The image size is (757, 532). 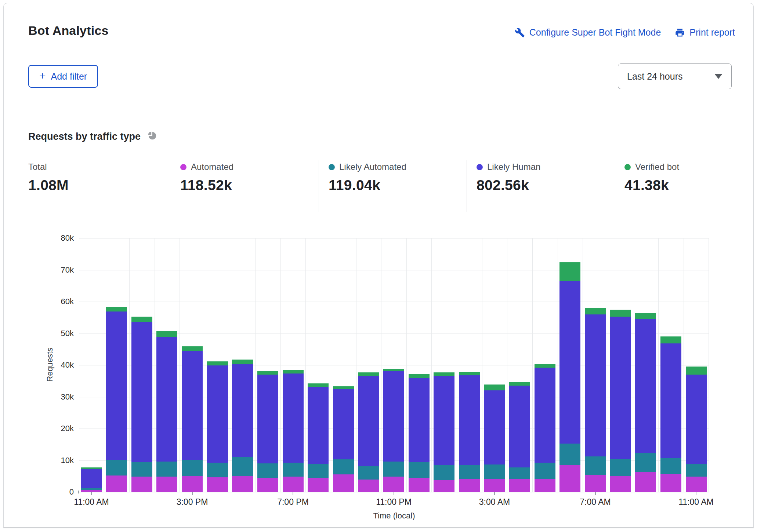 What do you see at coordinates (268, 373) in the screenshot?
I see `bar-600pm-verified-bot` at bounding box center [268, 373].